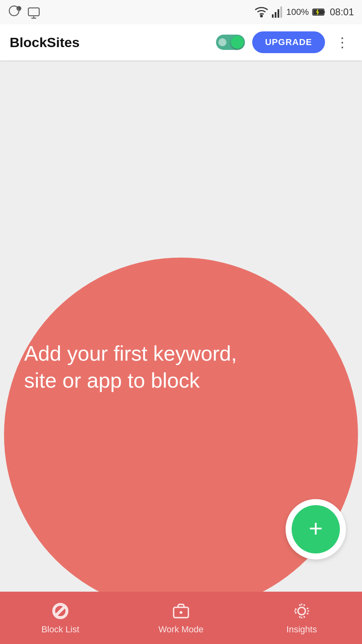 This screenshot has height=644, width=362. What do you see at coordinates (181, 611) in the screenshot?
I see `work-mode-icon` at bounding box center [181, 611].